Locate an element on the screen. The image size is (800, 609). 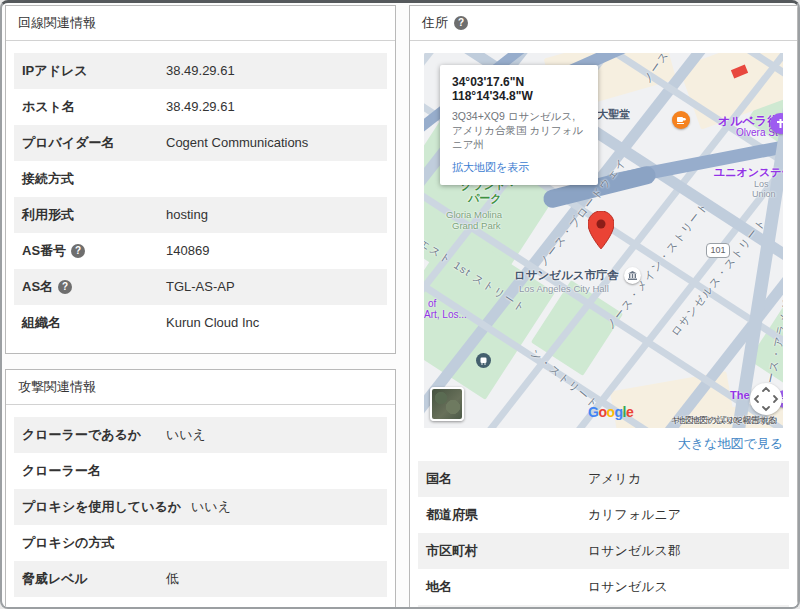
park-label-en: Gloria Molina is located at coordinates (474, 214).